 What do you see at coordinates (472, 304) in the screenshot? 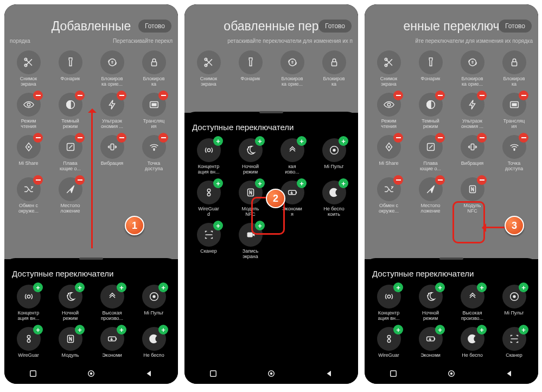
I see `tile-highperf: Высокая произво...` at bounding box center [472, 304].